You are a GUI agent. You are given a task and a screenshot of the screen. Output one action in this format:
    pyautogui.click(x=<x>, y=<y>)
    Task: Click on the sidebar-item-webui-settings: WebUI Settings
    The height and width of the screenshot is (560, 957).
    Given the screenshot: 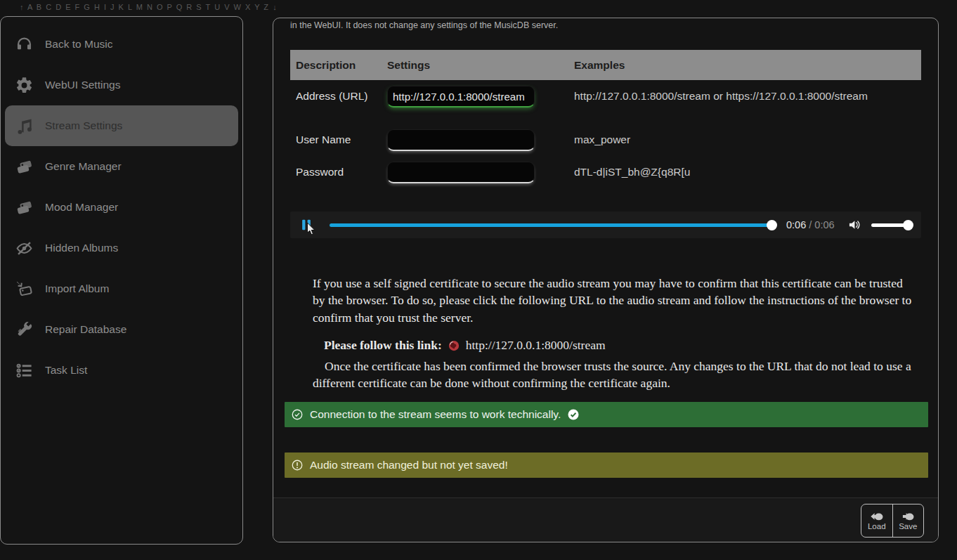 What is the action you would take?
    pyautogui.click(x=122, y=85)
    